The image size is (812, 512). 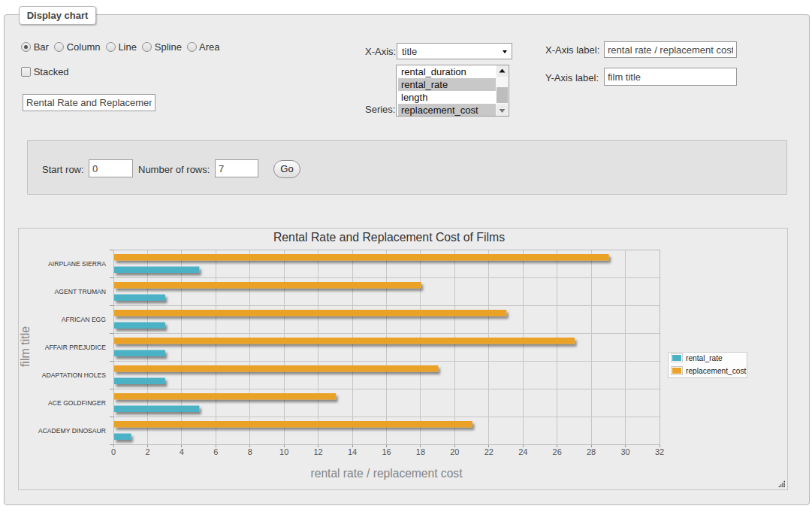 What do you see at coordinates (318, 452) in the screenshot?
I see `svg-text: 12` at bounding box center [318, 452].